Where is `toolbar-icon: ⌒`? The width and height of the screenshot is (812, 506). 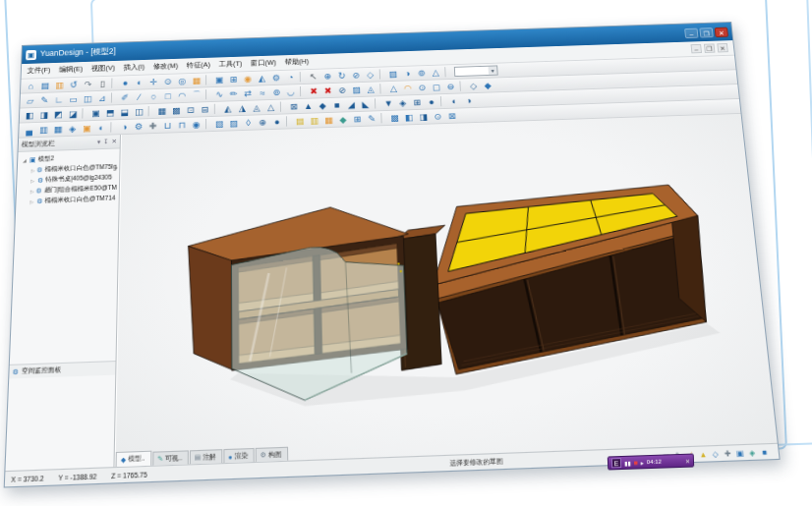
toolbar-icon: ⌒ is located at coordinates (197, 94).